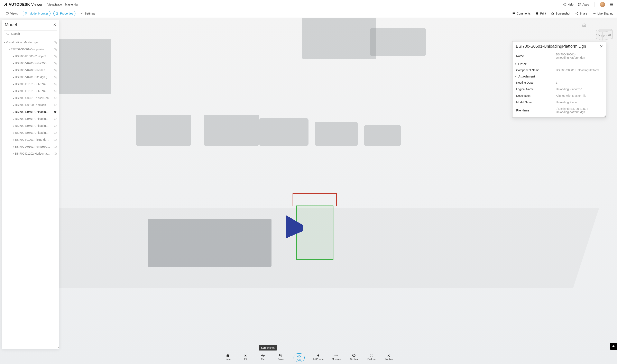  Describe the element at coordinates (389, 357) in the screenshot. I see `nav-markup: Markup` at that location.